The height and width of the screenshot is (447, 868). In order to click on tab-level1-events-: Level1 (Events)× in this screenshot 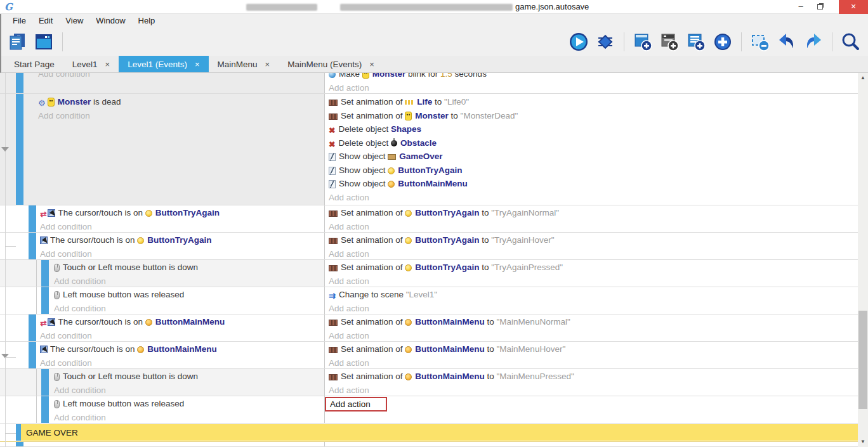, I will do `click(164, 64)`.